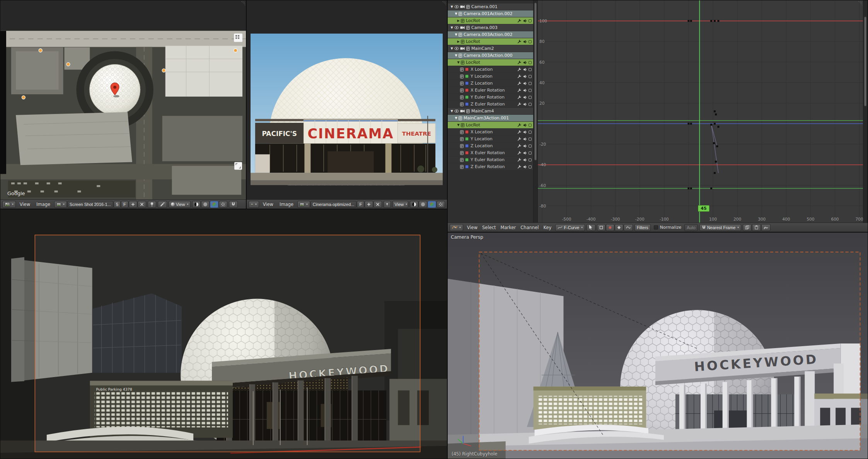 Image resolution: width=868 pixels, height=459 pixels. Describe the element at coordinates (490, 28) in the screenshot. I see `channel-row: ▼ Camera.003` at that location.